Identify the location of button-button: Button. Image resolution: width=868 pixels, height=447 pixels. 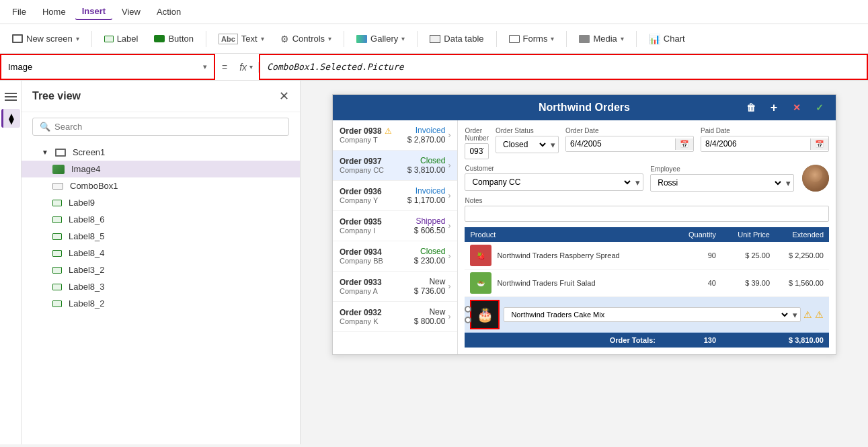
(173, 39).